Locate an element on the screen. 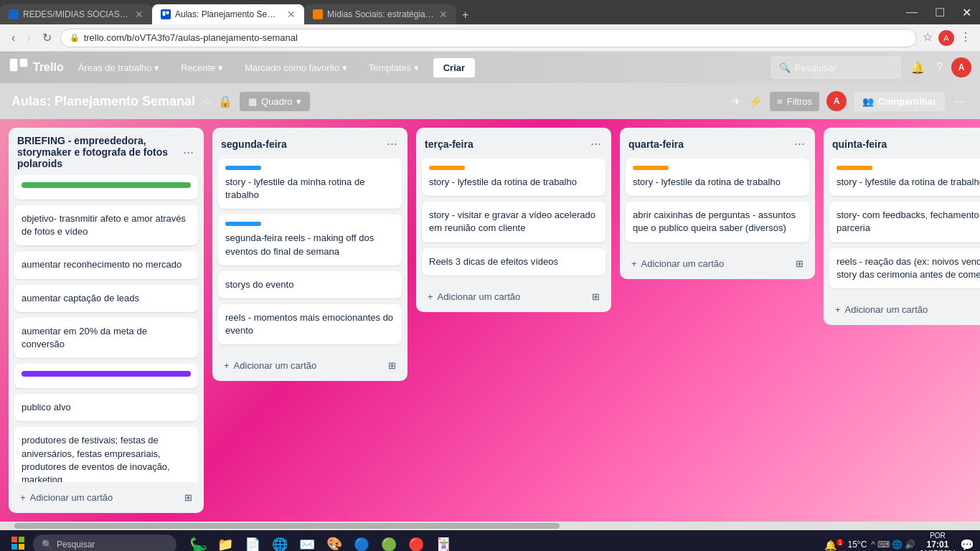 This screenshot has width=980, height=551. card-briefing-5: aumentar em 20% da meta de conversão is located at coordinates (106, 338).